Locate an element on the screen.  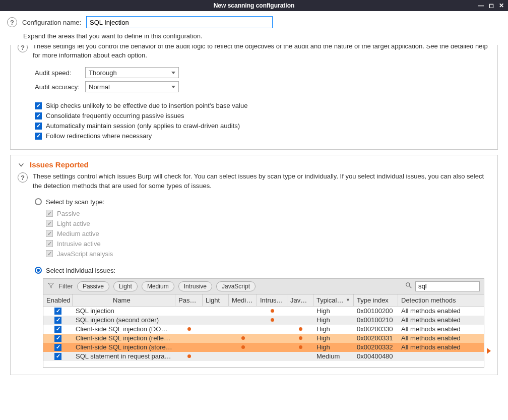
scantype-javascript: JavaScript analysis is located at coordinates (268, 254).